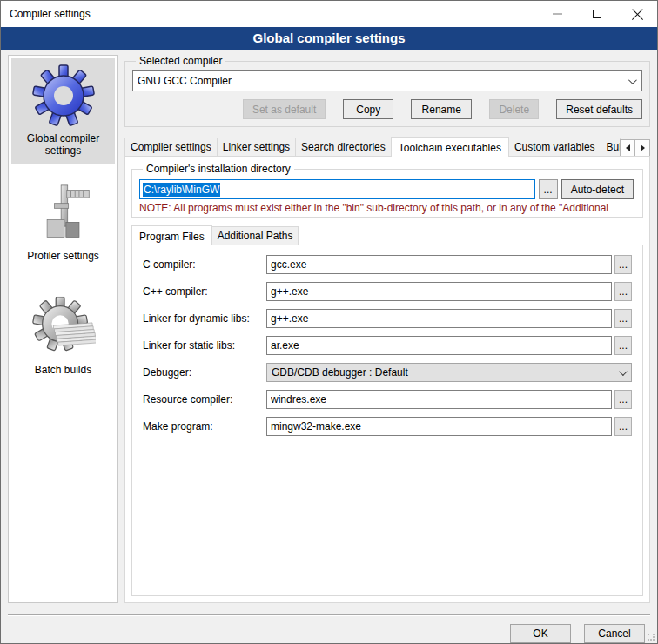 The width and height of the screenshot is (658, 644). Describe the element at coordinates (597, 14) in the screenshot. I see `maximize-icon` at that location.